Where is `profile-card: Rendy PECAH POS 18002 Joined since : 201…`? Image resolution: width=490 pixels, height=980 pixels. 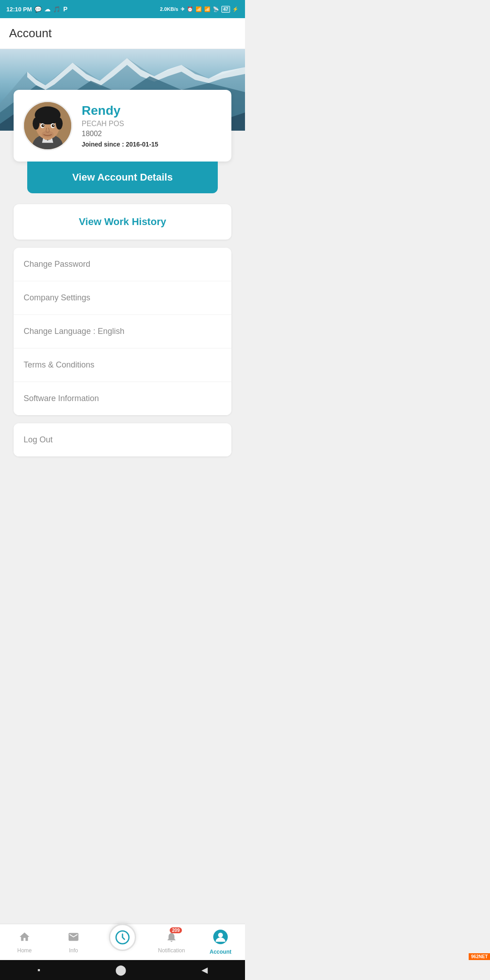
profile-card: Rendy PECAH POS 18002 Joined since : 201… is located at coordinates (122, 126).